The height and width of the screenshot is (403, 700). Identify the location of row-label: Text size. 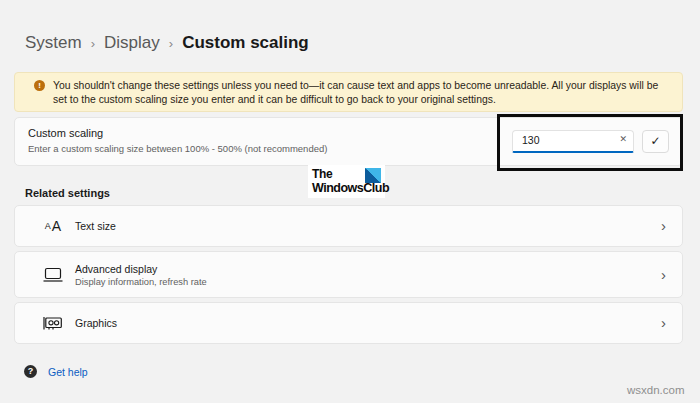
(96, 226).